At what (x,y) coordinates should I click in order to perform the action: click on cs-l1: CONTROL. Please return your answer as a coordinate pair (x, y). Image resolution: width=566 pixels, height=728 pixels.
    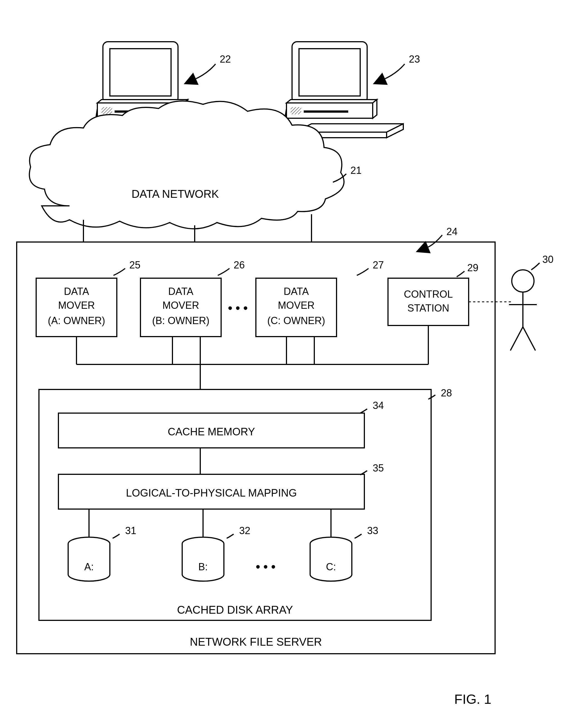
    Looking at the image, I should click on (428, 294).